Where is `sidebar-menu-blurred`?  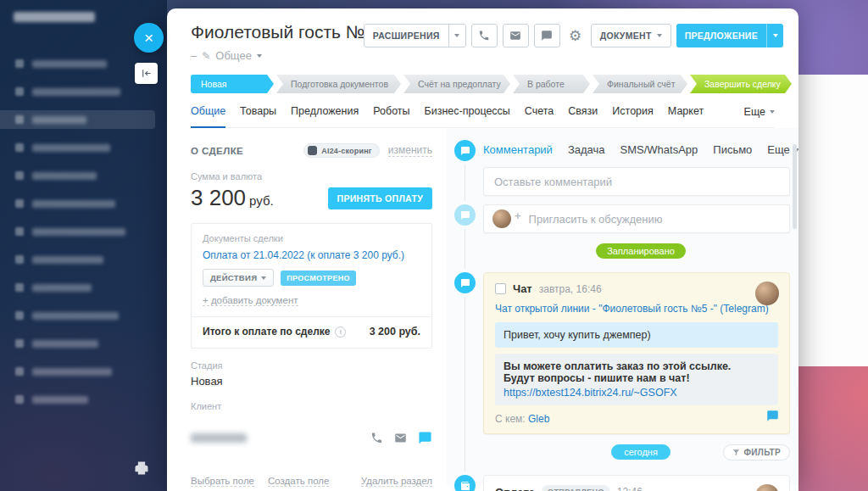 sidebar-menu-blurred is located at coordinates (78, 232).